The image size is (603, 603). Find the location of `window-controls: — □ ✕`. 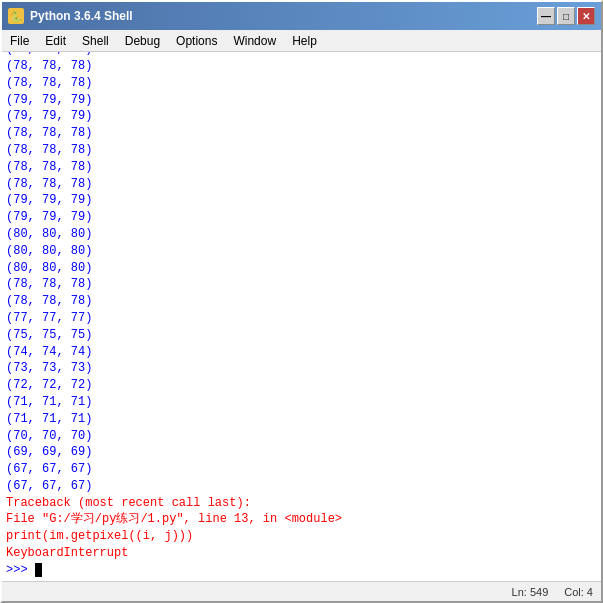

window-controls: — □ ✕ is located at coordinates (566, 16).